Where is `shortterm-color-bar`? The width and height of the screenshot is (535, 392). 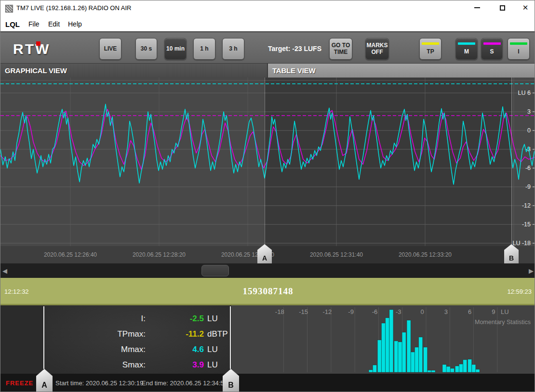 shortterm-color-bar is located at coordinates (492, 43).